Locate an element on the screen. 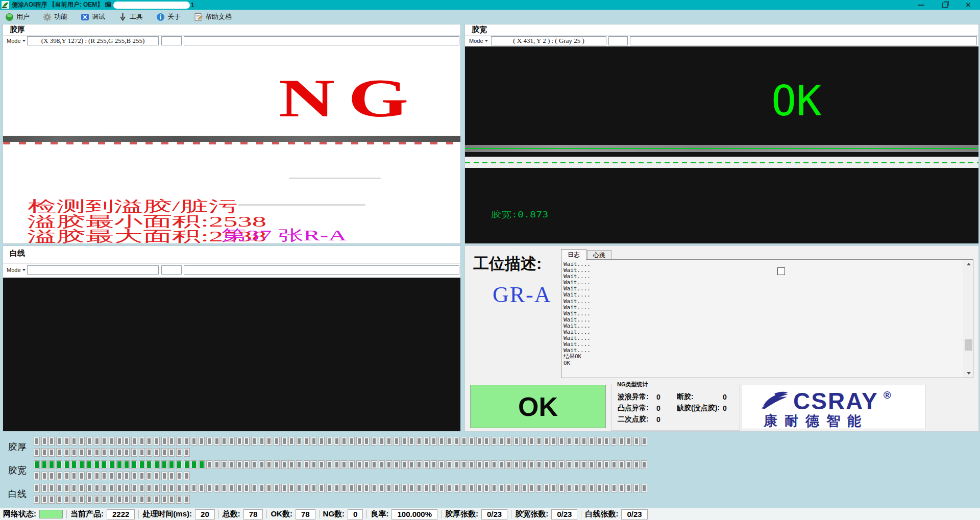  menu-item: 帮助文档 is located at coordinates (213, 17).